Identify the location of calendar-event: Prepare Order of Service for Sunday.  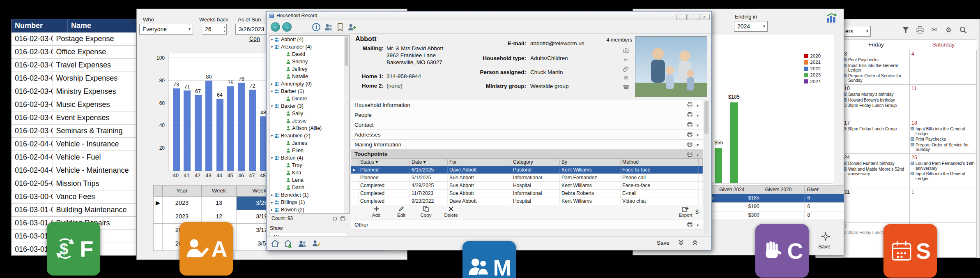
(943, 147).